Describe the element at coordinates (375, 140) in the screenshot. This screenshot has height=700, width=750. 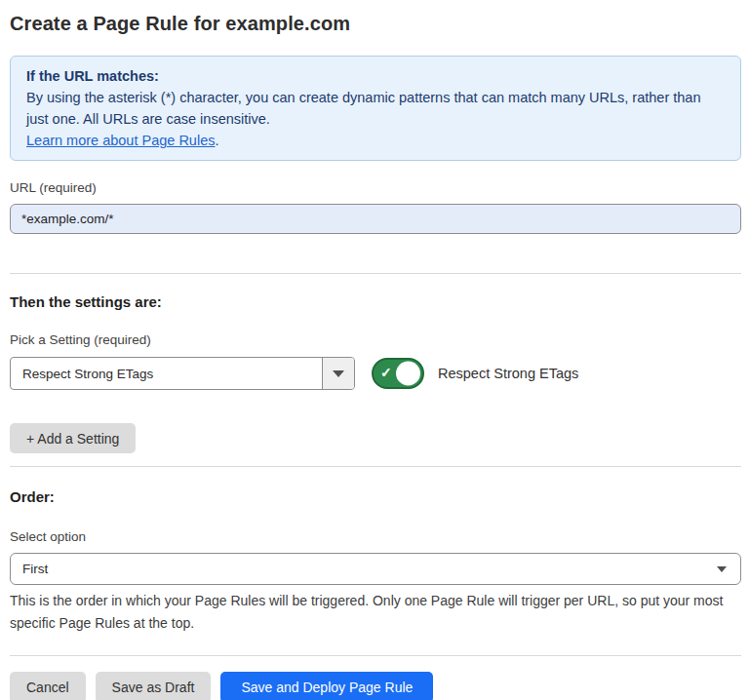
I see `info-box-link-line: Learn more about Page Rules.` at that location.